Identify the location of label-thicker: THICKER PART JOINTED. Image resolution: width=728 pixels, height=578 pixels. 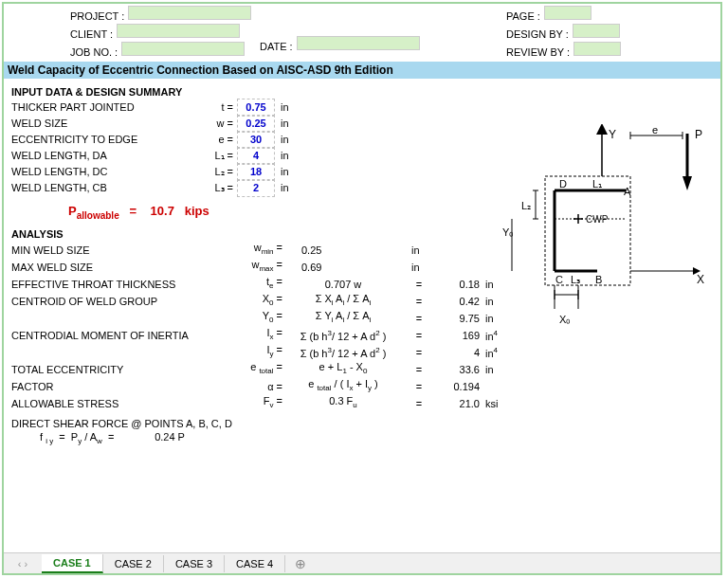
(101, 108).